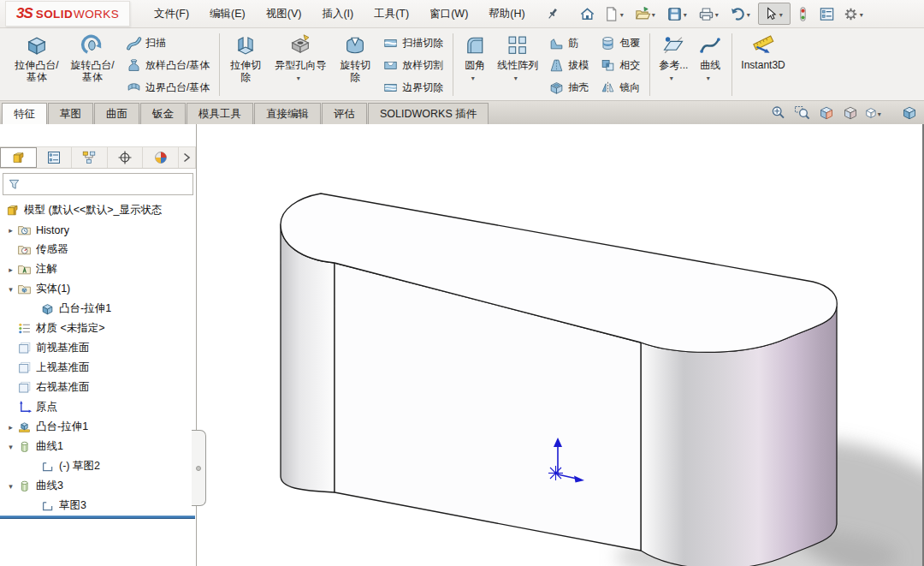 The image size is (924, 566). I want to click on tab-configuration-manager, so click(90, 158).